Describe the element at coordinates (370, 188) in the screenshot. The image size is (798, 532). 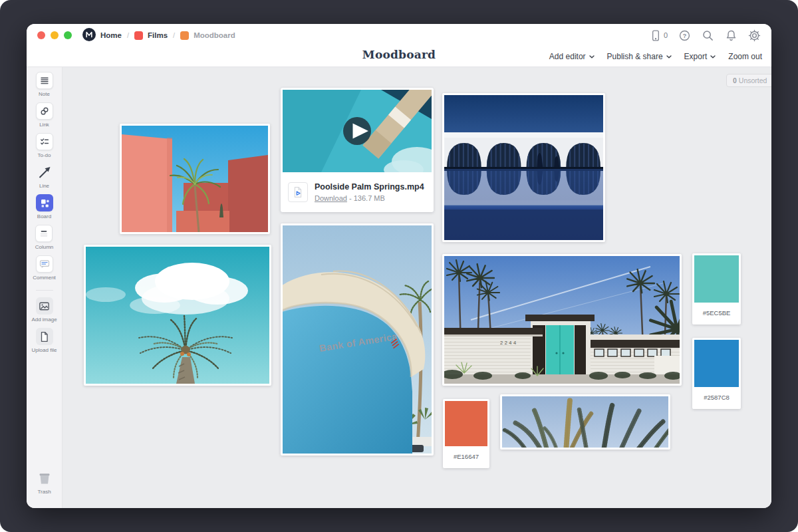
I see `video-filename: Poolside Palm Springs.mp4` at that location.